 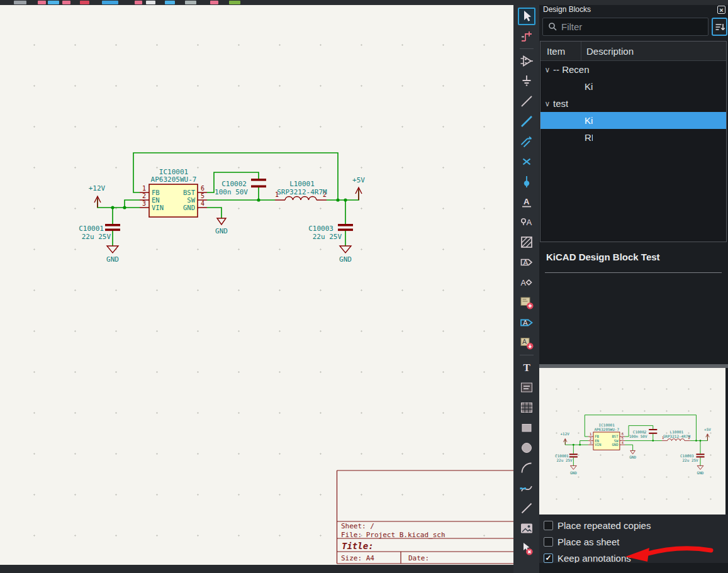 What do you see at coordinates (527, 367) in the screenshot?
I see `text-icon: T` at bounding box center [527, 367].